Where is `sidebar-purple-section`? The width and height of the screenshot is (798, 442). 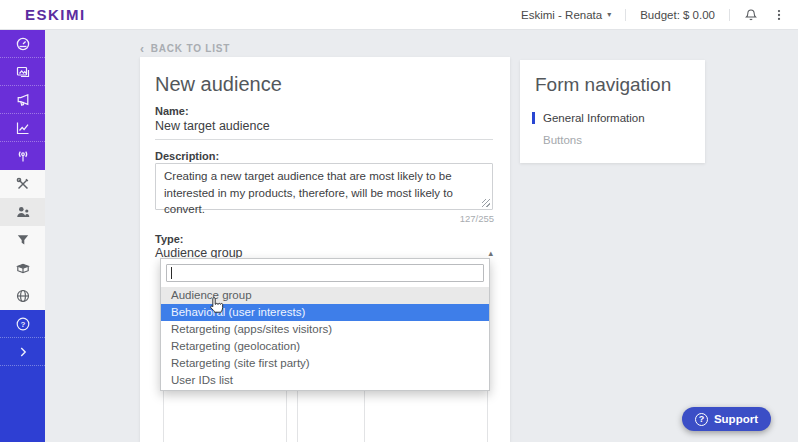
sidebar-purple-section is located at coordinates (22, 100).